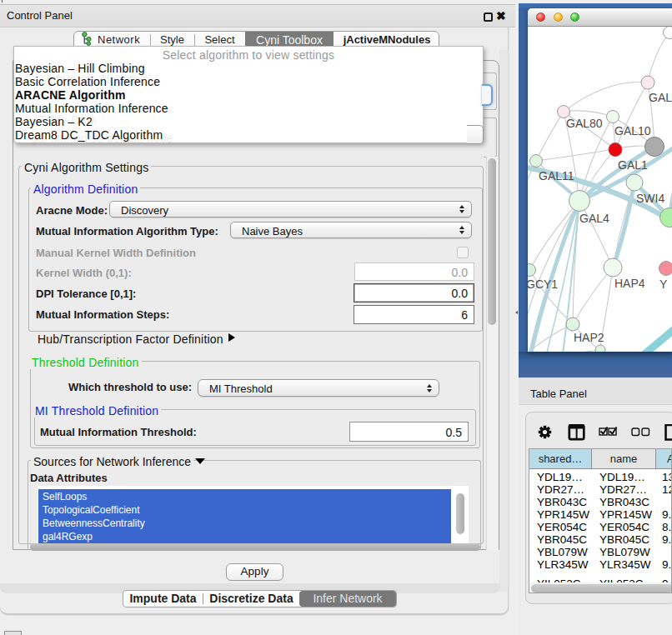  Describe the element at coordinates (633, 131) in the screenshot. I see `svg-text: GAL10` at that location.